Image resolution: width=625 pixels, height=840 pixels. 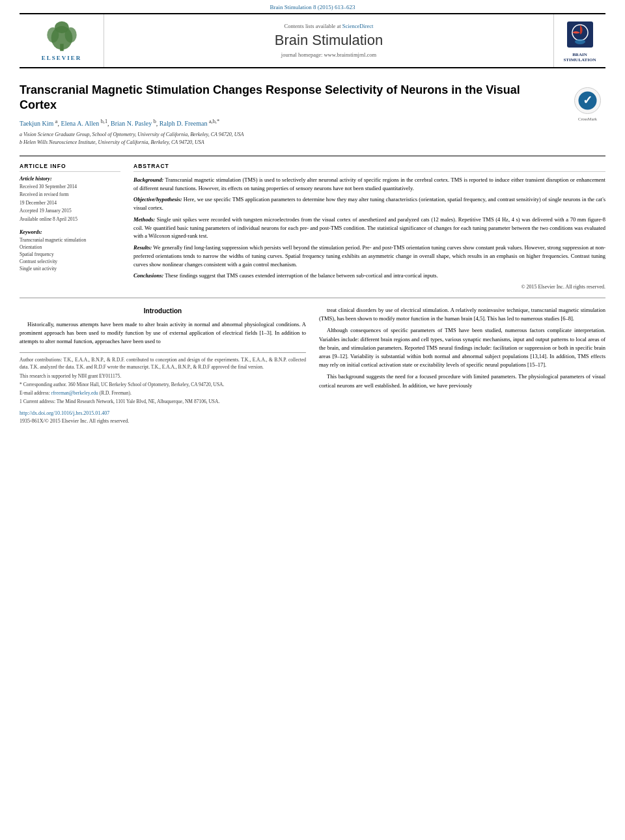 What do you see at coordinates (143, 247) in the screenshot?
I see `results-label: Results:` at bounding box center [143, 247].